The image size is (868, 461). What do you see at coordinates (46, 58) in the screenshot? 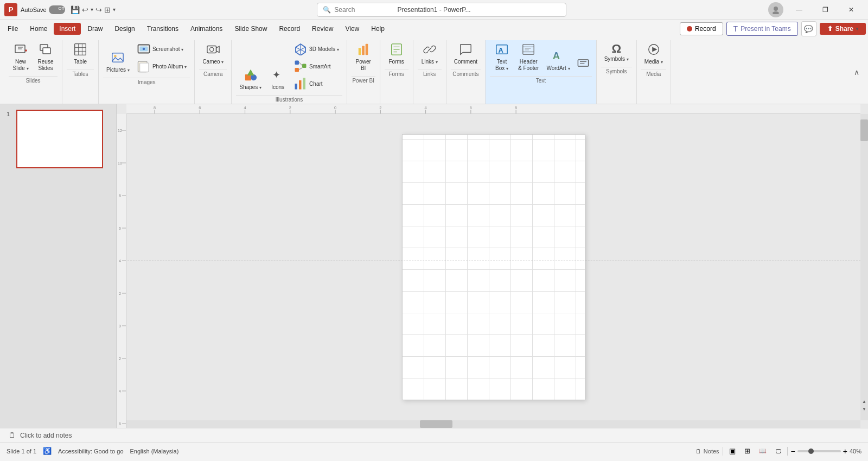
I see `ribbon-btn-reuse-slides: ReuseSlides` at bounding box center [46, 58].